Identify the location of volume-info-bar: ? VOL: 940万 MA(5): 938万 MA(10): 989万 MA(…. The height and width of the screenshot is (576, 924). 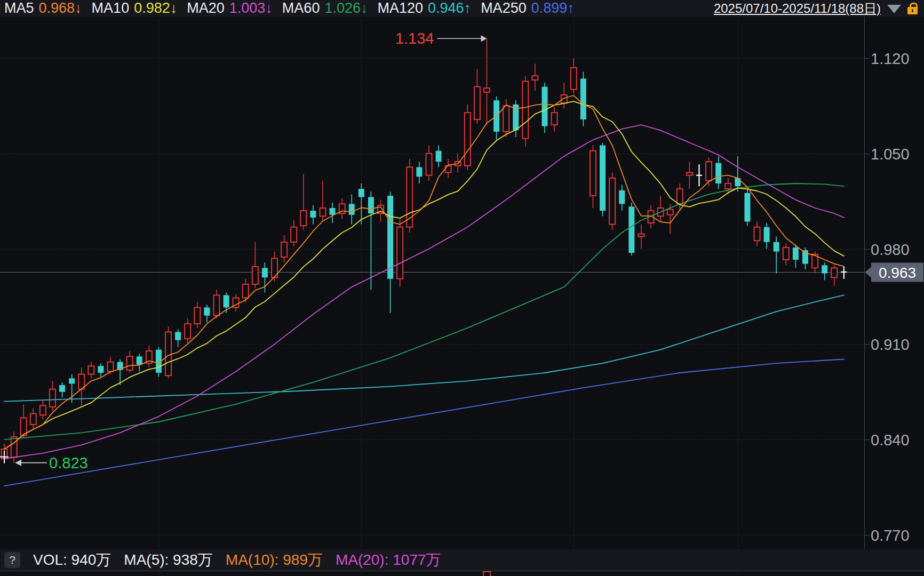
(462, 560).